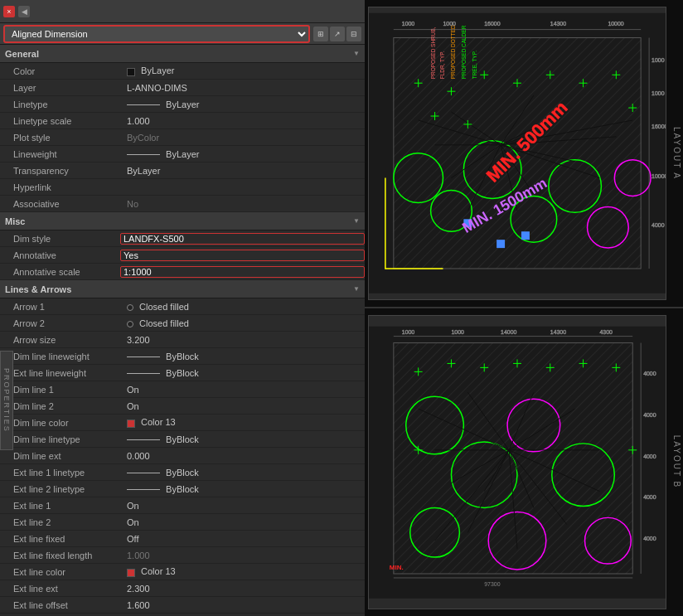 Image resolution: width=683 pixels, height=616 pixels. I want to click on close-button: ×, so click(9, 12).